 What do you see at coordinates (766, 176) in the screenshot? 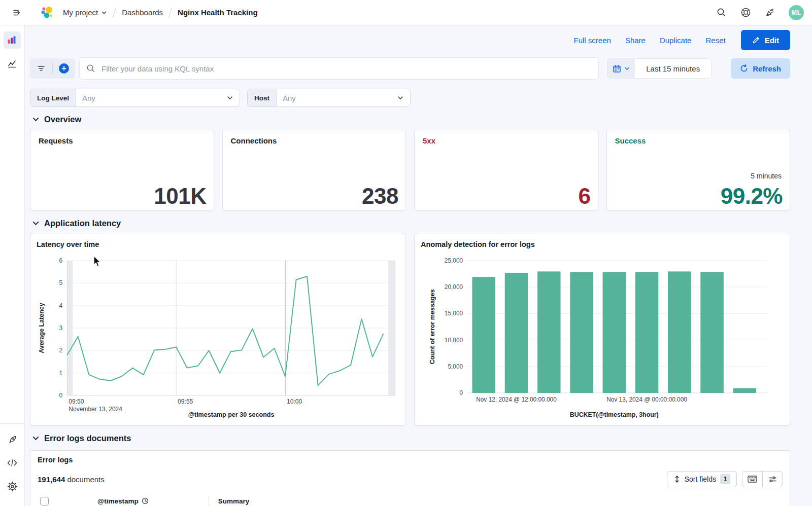
I see `metric-subtitle: 5 minutes` at bounding box center [766, 176].